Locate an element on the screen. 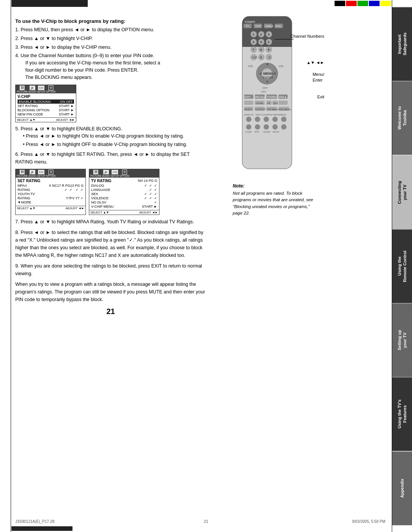 The width and height of the screenshot is (412, 532). top-bar-right-colors is located at coordinates (363, 3).